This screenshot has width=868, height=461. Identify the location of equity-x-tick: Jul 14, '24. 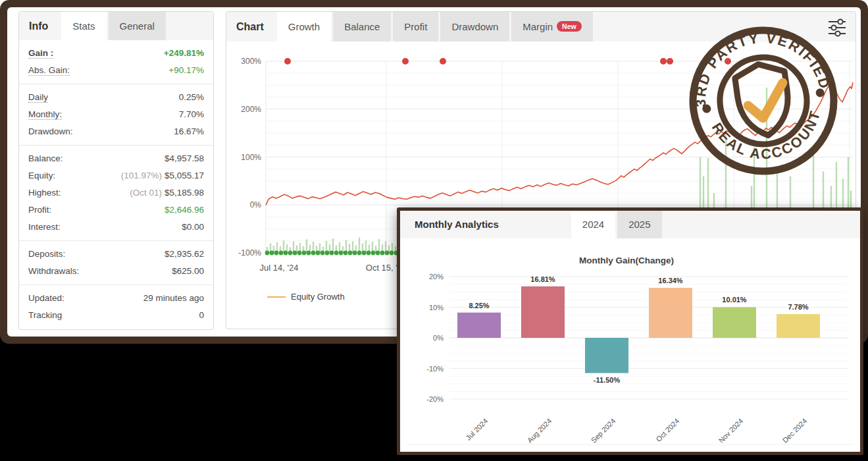
(279, 267).